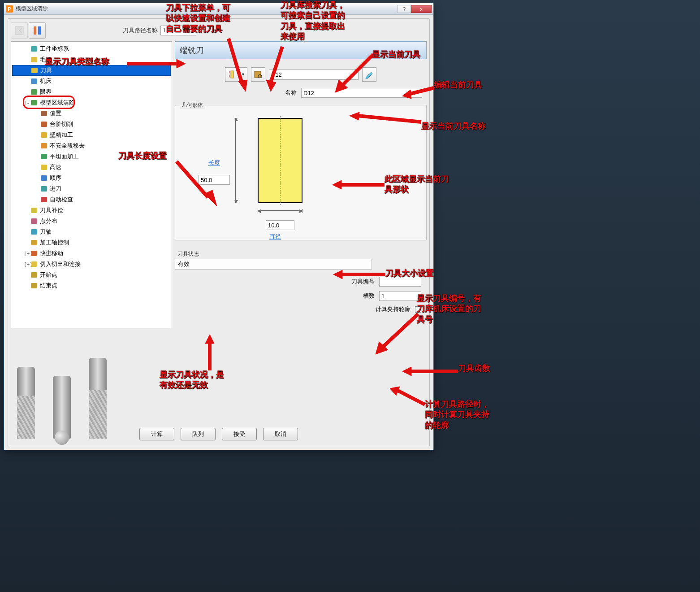 The image size is (700, 592). What do you see at coordinates (34, 221) in the screenshot?
I see `points-icon` at bounding box center [34, 221].